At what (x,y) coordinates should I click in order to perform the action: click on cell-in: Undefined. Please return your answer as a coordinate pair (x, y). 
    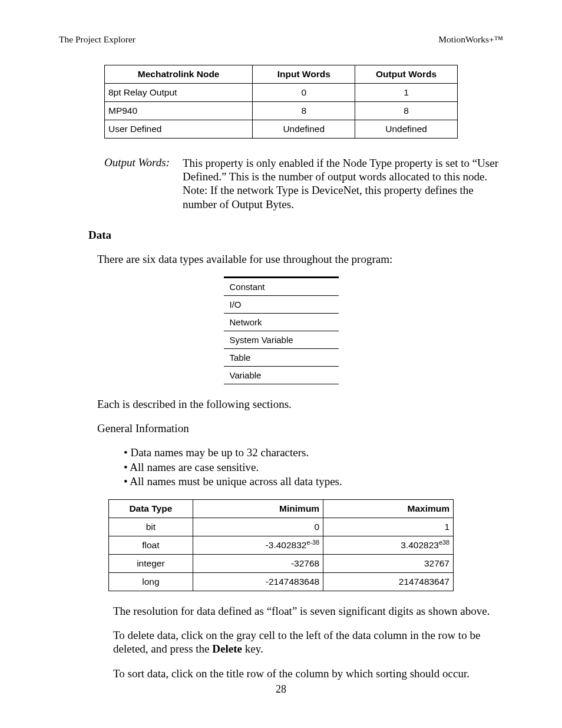
    Looking at the image, I should click on (304, 130).